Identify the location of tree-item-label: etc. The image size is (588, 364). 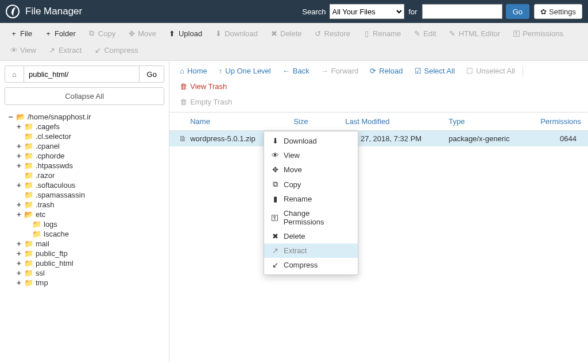
(40, 215).